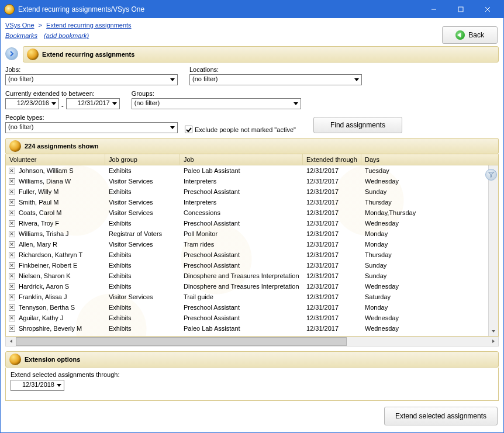 The height and width of the screenshot is (433, 504). Describe the element at coordinates (188, 130) in the screenshot. I see `exclude-active-checkbox` at that location.